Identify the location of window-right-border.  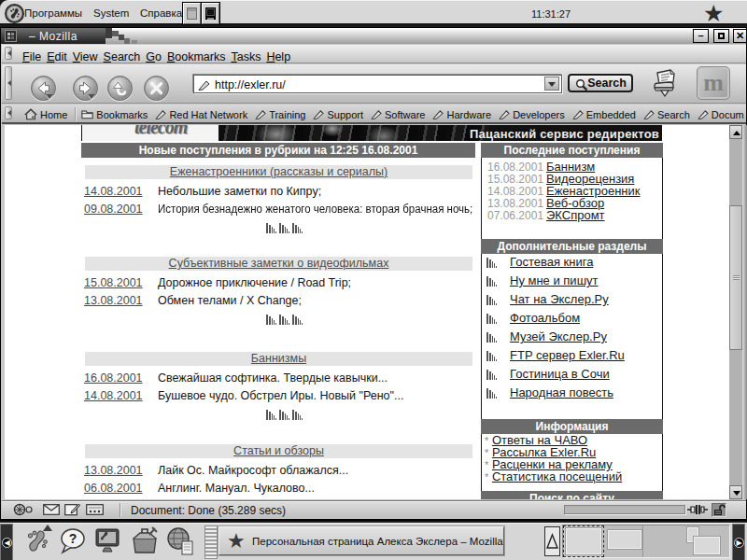
(745, 312).